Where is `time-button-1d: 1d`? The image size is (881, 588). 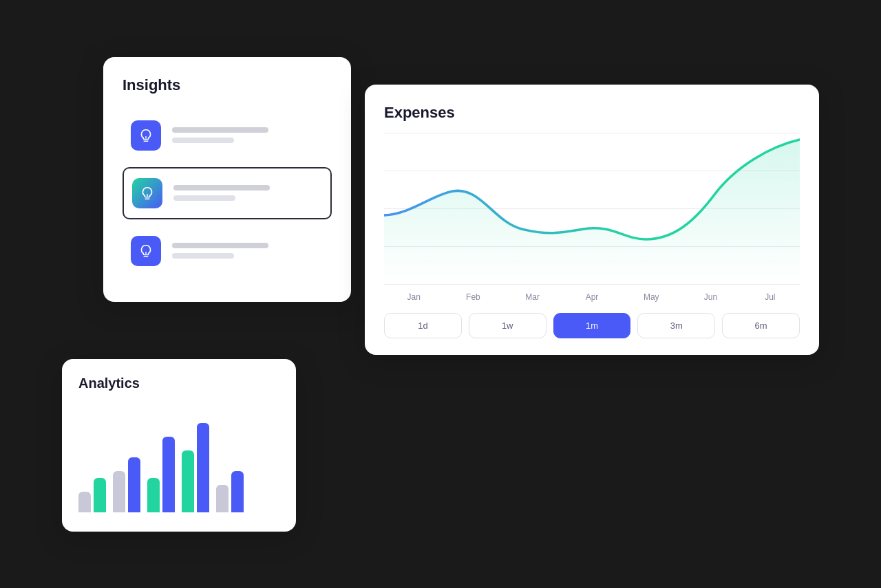 time-button-1d: 1d is located at coordinates (423, 326).